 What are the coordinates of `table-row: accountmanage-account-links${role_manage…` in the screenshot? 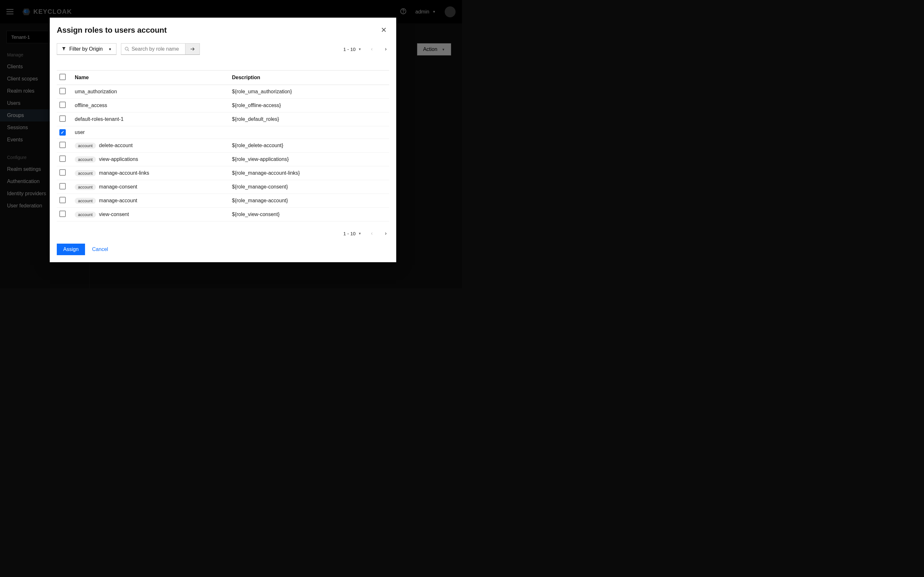 It's located at (223, 173).